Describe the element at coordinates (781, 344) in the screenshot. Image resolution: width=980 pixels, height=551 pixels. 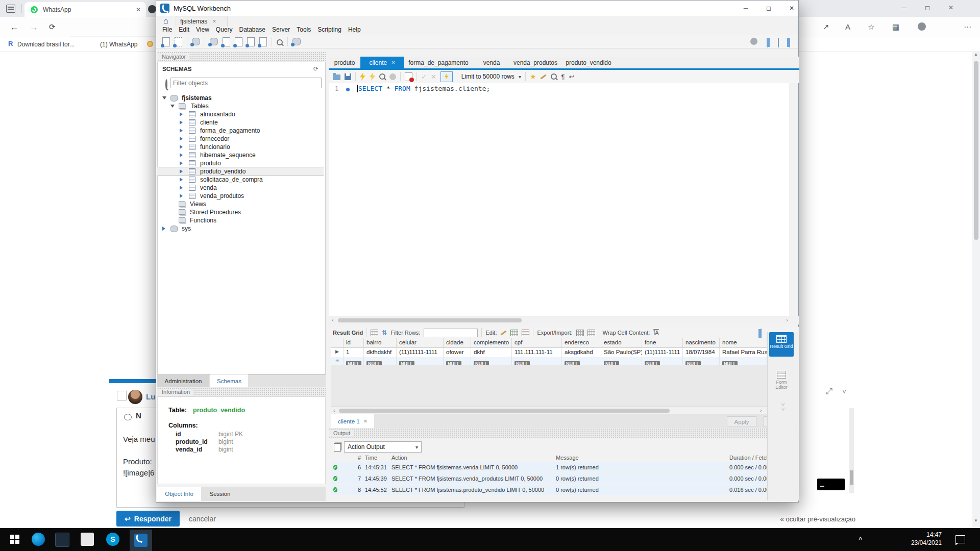
I see `side-result-grid-button: Result Grid` at that location.